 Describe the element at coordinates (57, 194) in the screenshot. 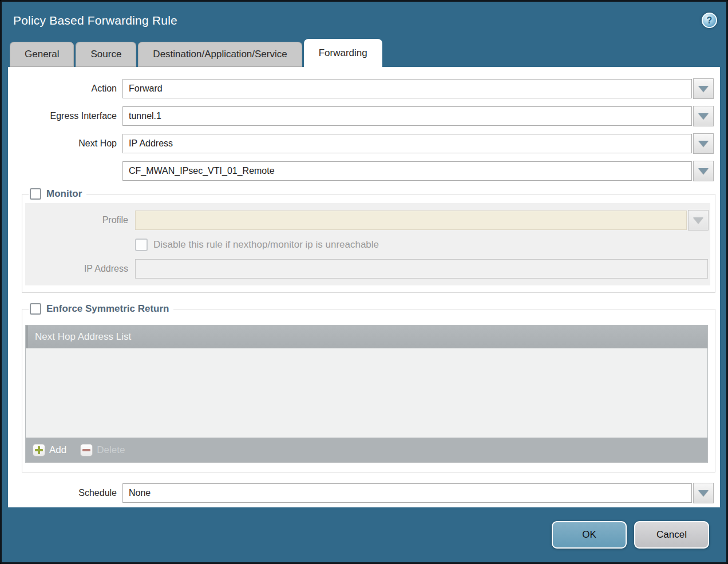

I see `monitor-legend: Monitor` at that location.